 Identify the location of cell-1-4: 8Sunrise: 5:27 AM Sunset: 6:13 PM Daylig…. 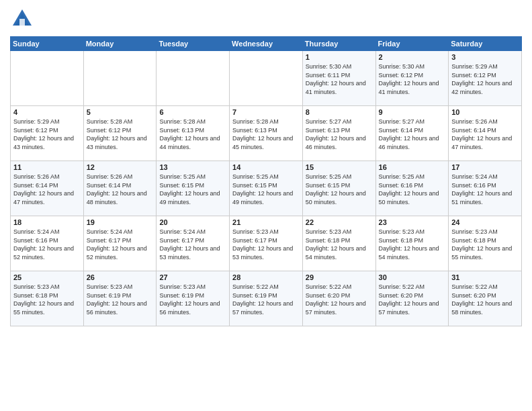
(339, 134).